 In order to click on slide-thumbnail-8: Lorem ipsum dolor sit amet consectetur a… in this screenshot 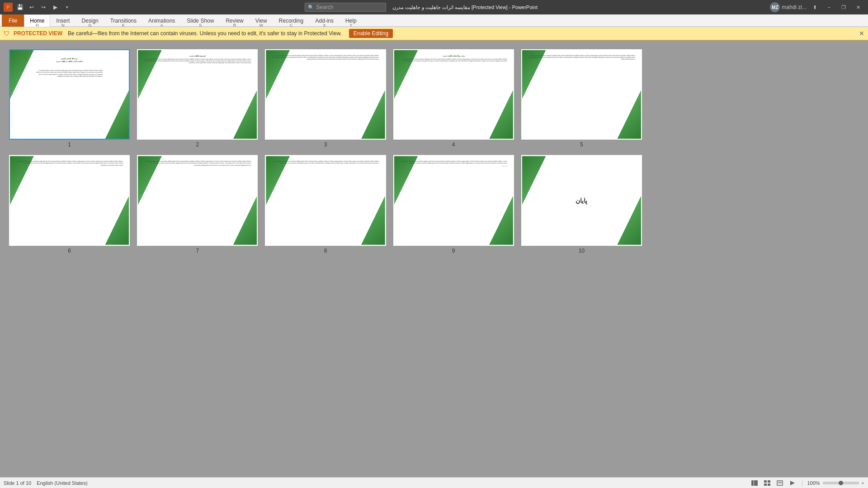, I will do `click(326, 200)`.